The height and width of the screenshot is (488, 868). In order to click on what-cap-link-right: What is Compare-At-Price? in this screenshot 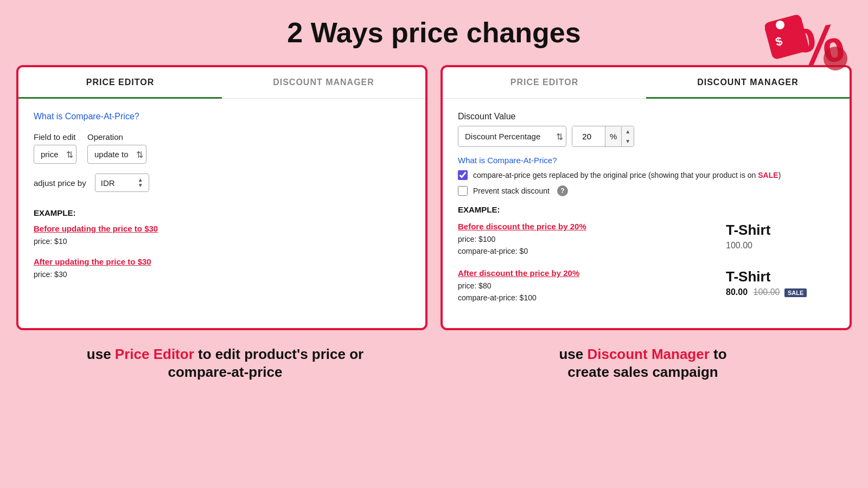, I will do `click(646, 160)`.